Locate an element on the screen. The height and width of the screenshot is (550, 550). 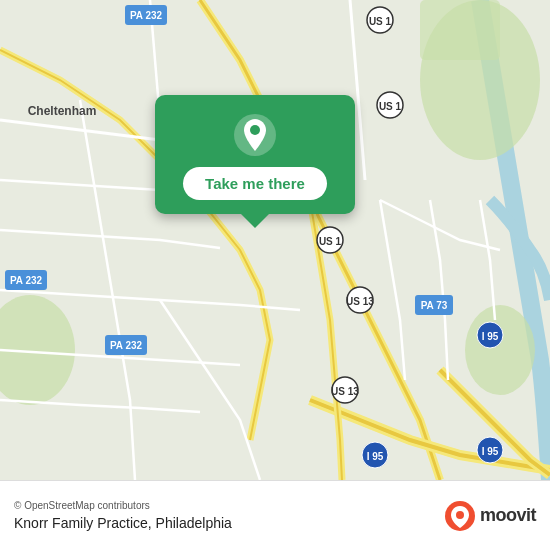
svg-text: Cheltenham is located at coordinates (62, 111).